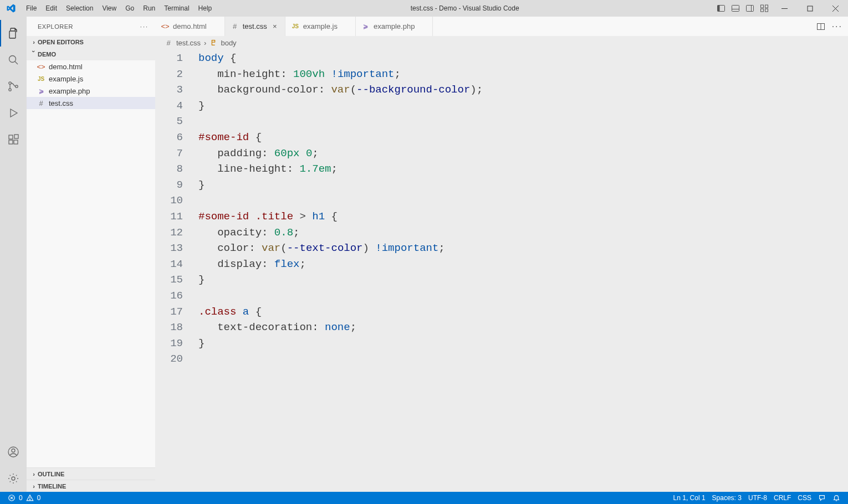  What do you see at coordinates (188, 43) in the screenshot?
I see `breadcrumb-file: test.css` at bounding box center [188, 43].